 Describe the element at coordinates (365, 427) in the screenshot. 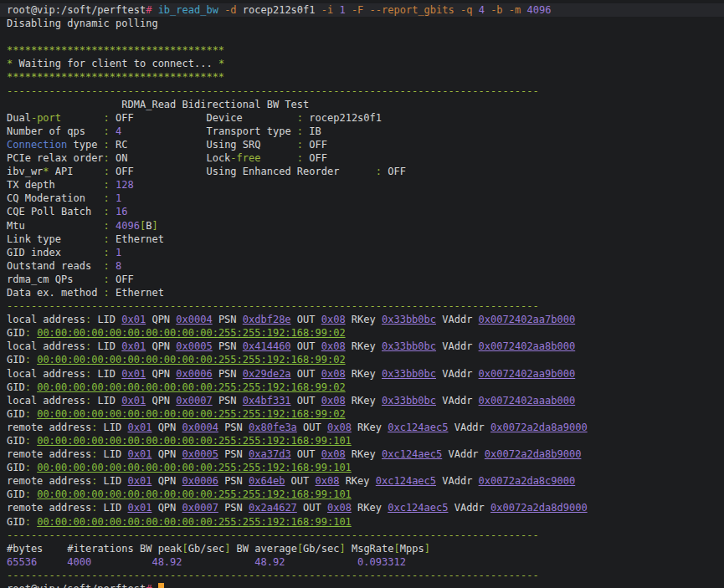

I see `address-line: remote address: LID 0x01 QPN 0x0004 PSN …` at that location.